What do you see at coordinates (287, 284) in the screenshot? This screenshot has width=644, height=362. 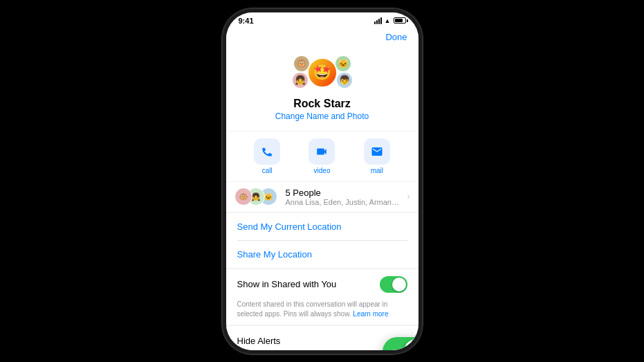 I see `shared-with-you-label: Show in Shared with You` at bounding box center [287, 284].